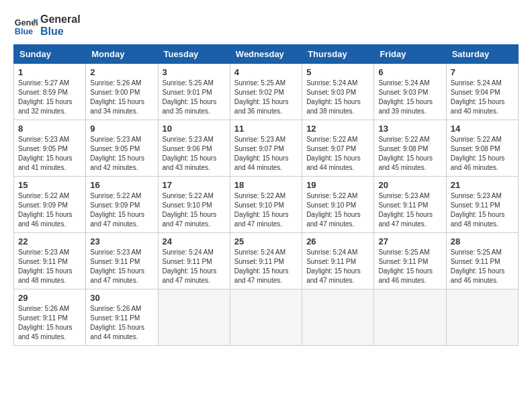 The height and width of the screenshot is (411, 532). I want to click on calendar-cell: 21 Sunrise: 5:23 AMSunset: 9:11 PMDaylig…, so click(482, 205).